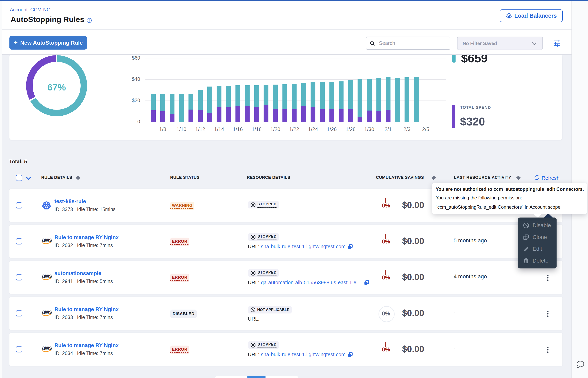 Image resolution: width=588 pixels, height=378 pixels. What do you see at coordinates (351, 129) in the screenshot?
I see `svg-text: 1/28` at bounding box center [351, 129].